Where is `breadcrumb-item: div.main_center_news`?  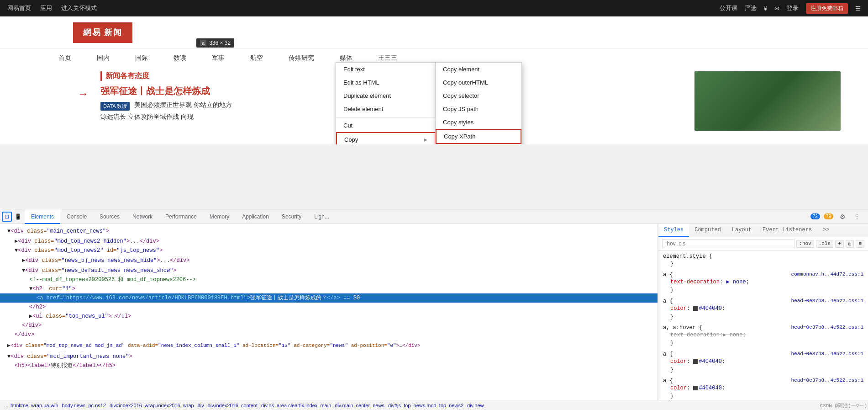 breadcrumb-item: div.main_center_news is located at coordinates (360, 405).